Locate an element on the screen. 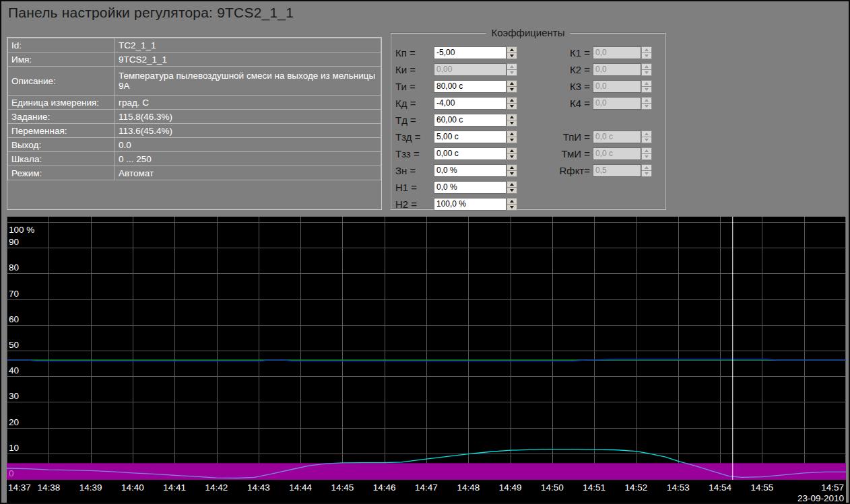 The height and width of the screenshot is (504, 850). coeff-label-ti: Ти = is located at coordinates (415, 86).